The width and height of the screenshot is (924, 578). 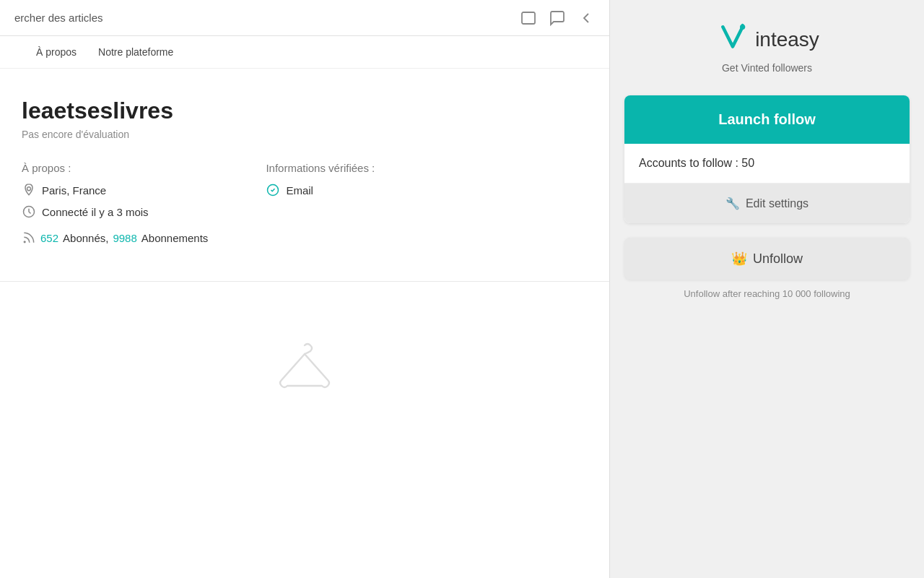 What do you see at coordinates (733, 204) in the screenshot?
I see `wrench-icon: 🔧` at bounding box center [733, 204].